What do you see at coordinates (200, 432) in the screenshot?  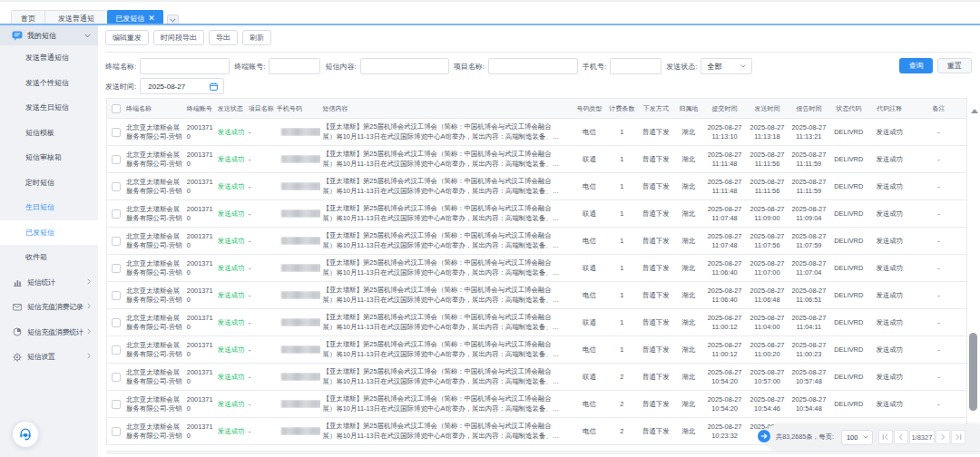 I see `terminal-account-cell: 20013710` at bounding box center [200, 432].